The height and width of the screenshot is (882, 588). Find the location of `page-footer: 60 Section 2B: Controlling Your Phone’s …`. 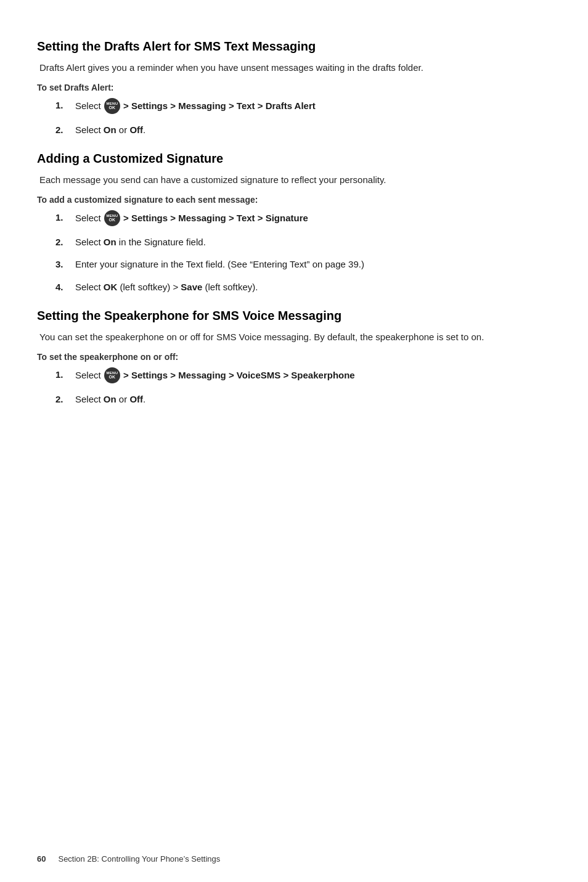

page-footer: 60 Section 2B: Controlling Your Phone’s … is located at coordinates (294, 859).